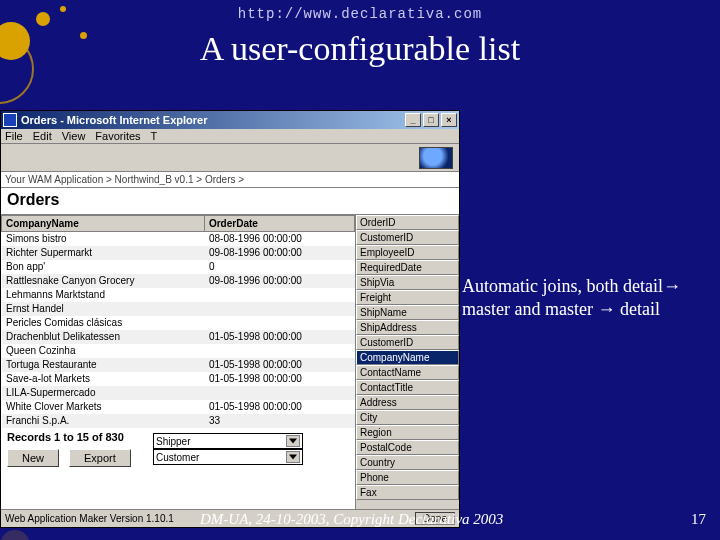  Describe the element at coordinates (104, 393) in the screenshot. I see `table-cell: LILA-Supermercado` at that location.